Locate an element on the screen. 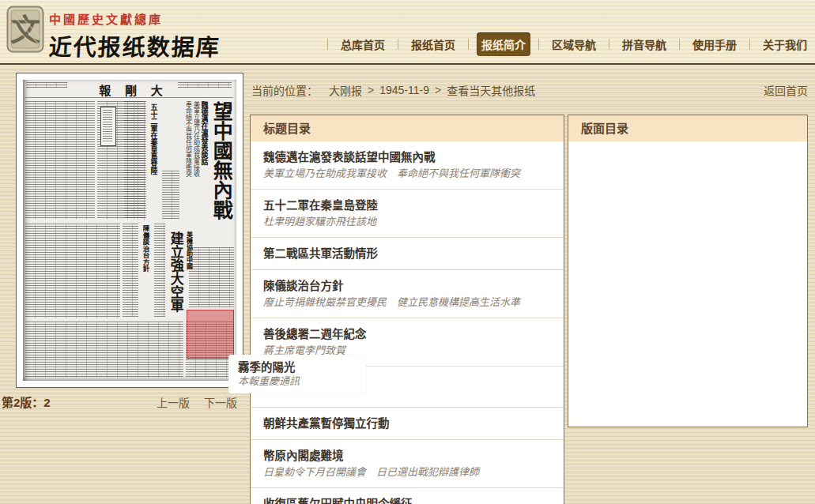  brand: 中國歷史文獻總庫 近代报纸数据库 is located at coordinates (134, 36).